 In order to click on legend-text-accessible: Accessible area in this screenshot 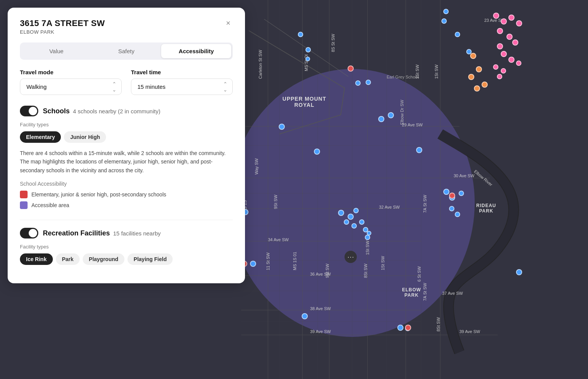, I will do `click(51, 205)`.